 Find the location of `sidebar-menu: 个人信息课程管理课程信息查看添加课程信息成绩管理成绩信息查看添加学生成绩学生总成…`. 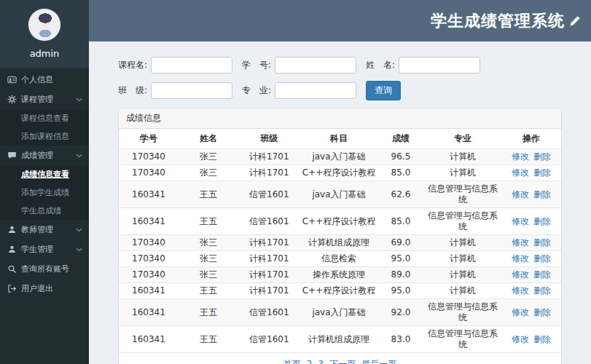

sidebar-menu: 个人信息课程管理课程信息查看添加课程信息成绩管理成绩信息查看添加学生成绩学生总成… is located at coordinates (44, 215).